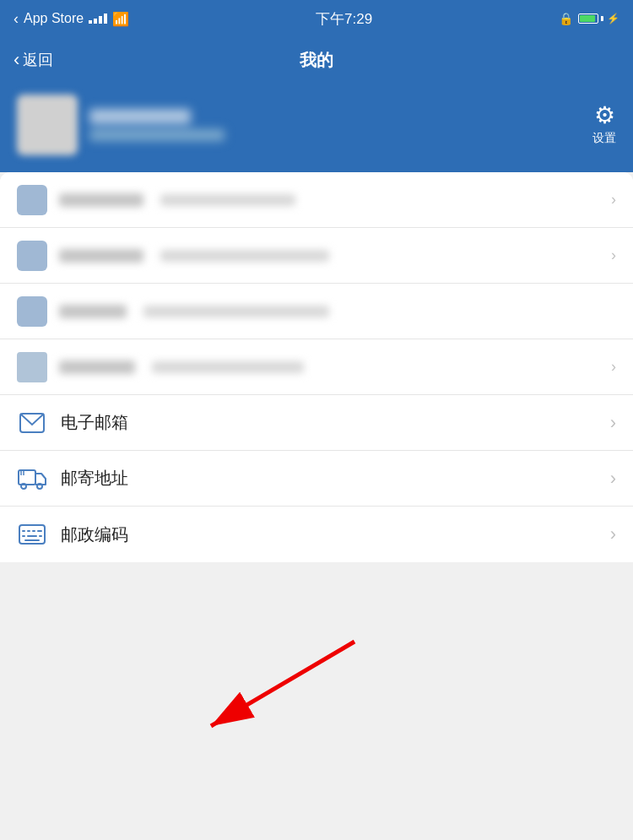 Image resolution: width=633 pixels, height=840 pixels. I want to click on gear-icon: ⚙, so click(604, 116).